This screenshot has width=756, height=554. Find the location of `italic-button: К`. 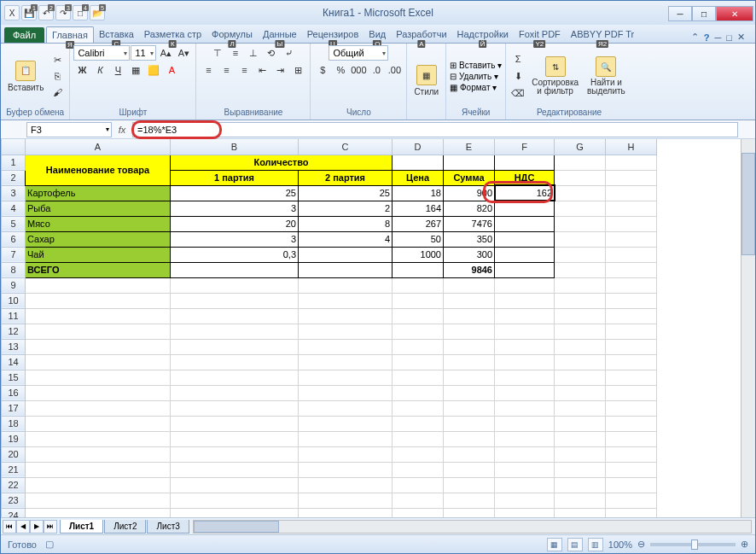

italic-button: К is located at coordinates (100, 70).